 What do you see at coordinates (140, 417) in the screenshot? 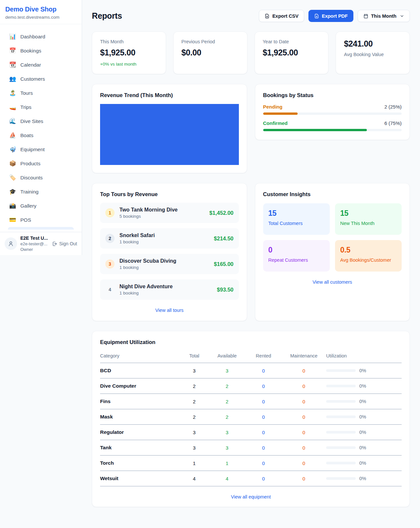
I see `equipment-category: Mask` at bounding box center [140, 417].